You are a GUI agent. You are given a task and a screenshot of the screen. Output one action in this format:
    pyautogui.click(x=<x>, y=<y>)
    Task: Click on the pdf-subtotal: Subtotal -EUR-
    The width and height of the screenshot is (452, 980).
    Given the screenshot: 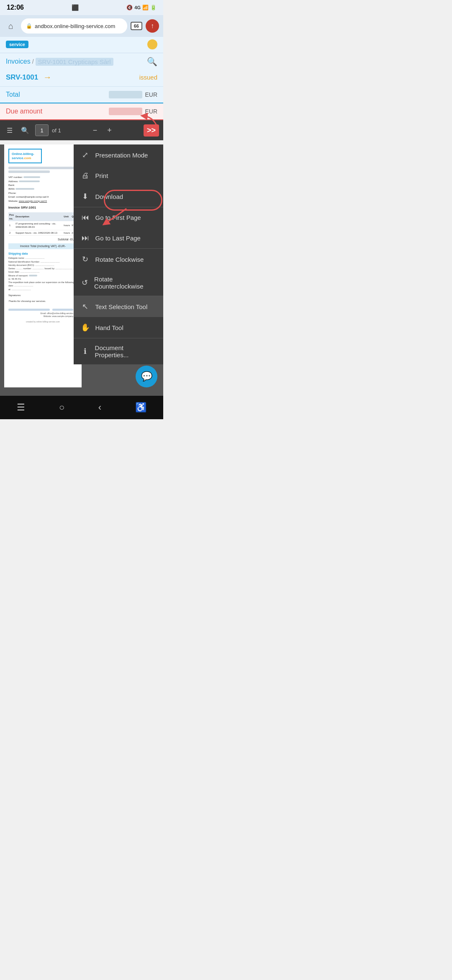 What is the action you would take?
    pyautogui.click(x=43, y=240)
    